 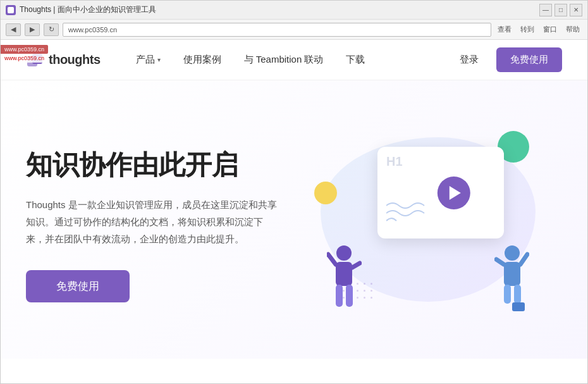 What do you see at coordinates (78, 286) in the screenshot?
I see `hero-cta-button: 免费使用` at bounding box center [78, 286].